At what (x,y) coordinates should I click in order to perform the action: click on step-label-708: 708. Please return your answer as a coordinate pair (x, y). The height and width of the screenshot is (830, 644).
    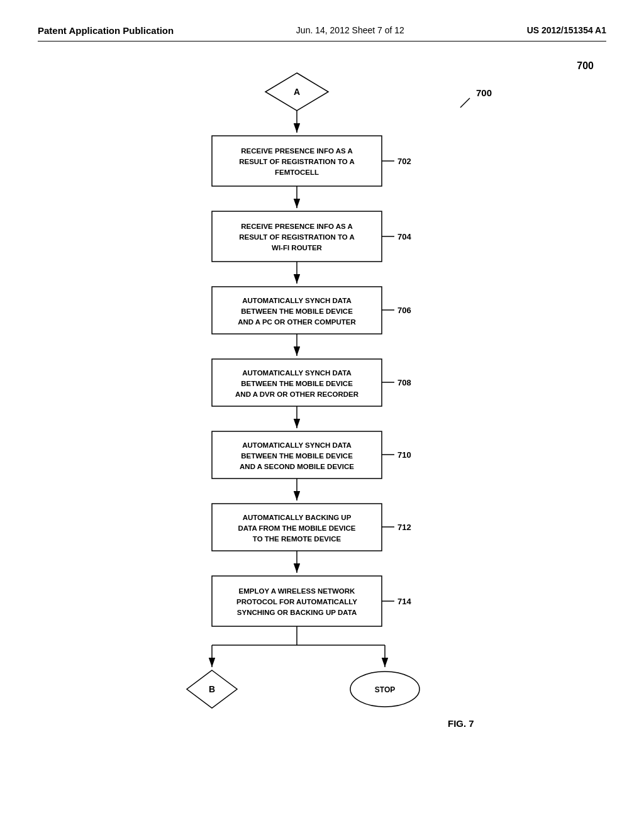
    Looking at the image, I should click on (404, 382).